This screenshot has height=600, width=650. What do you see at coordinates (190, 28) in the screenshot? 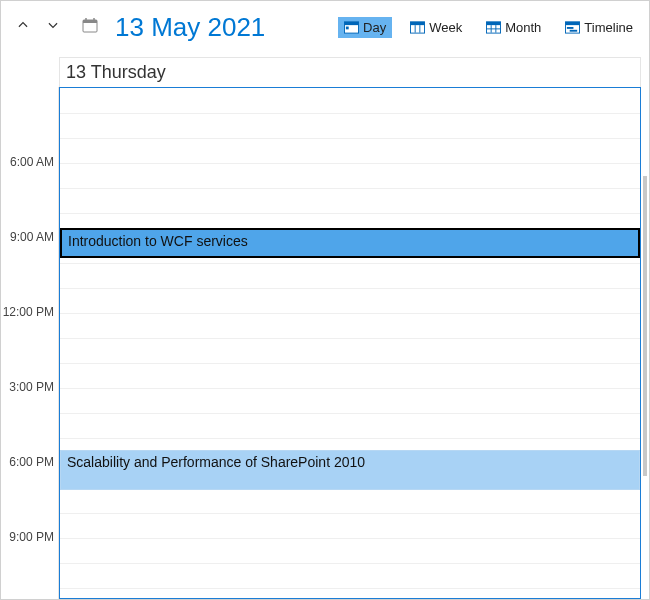
I see `current-date: 13 May 2021` at bounding box center [190, 28].